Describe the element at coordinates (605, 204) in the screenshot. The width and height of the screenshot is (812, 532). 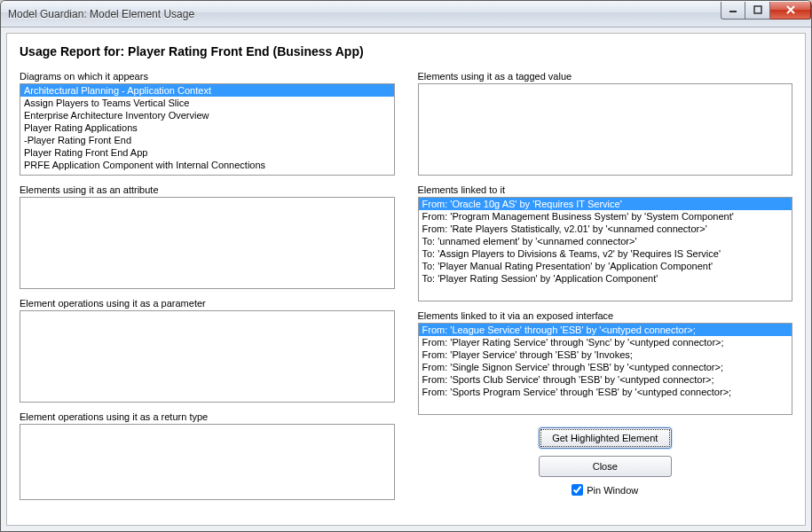
I see `list-item: From: 'Oracle 10g AS' by 'Requires IT Se…` at that location.